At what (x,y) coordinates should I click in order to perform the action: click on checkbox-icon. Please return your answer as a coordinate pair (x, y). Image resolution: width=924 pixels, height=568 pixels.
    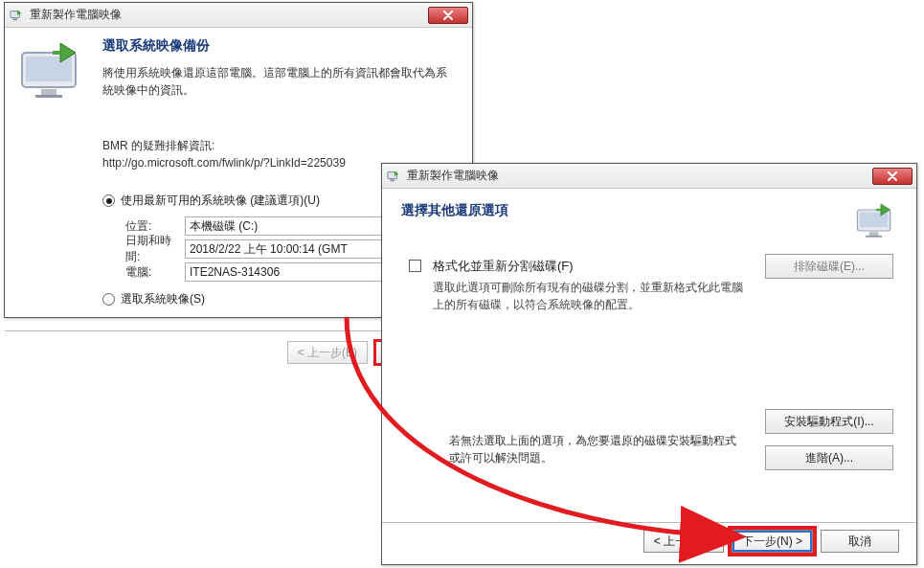
    Looking at the image, I should click on (416, 266).